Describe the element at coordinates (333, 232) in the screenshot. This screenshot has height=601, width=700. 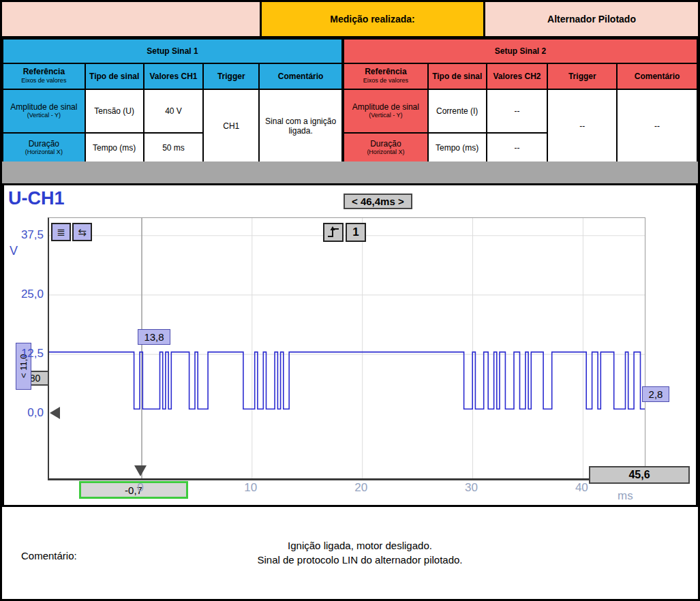
I see `trigger-slope-icon` at that location.